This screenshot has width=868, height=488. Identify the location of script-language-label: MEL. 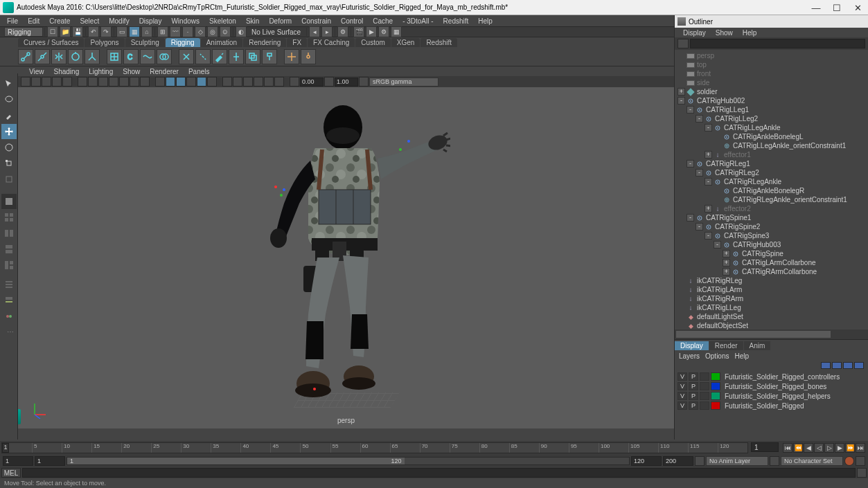
(11, 473).